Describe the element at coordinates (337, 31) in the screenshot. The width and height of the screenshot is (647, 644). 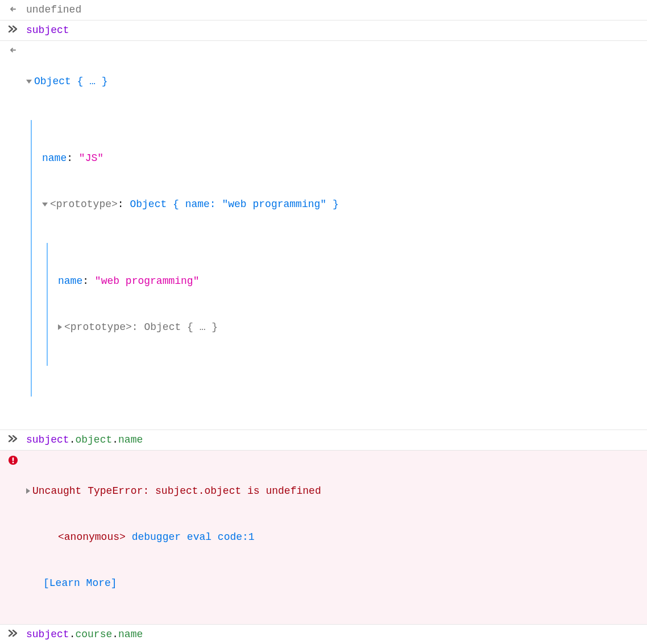
I see `input-line: subject` at that location.